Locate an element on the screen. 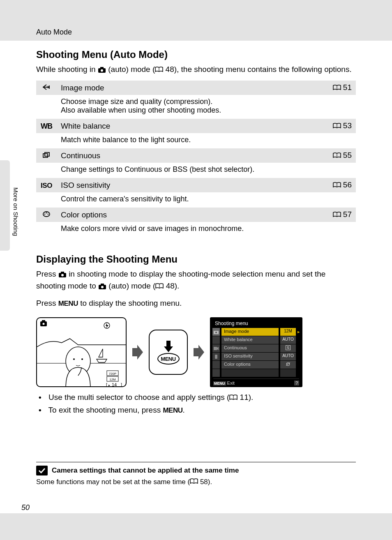 The width and height of the screenshot is (392, 540). lcd-row-val: AUTO is located at coordinates (288, 357).